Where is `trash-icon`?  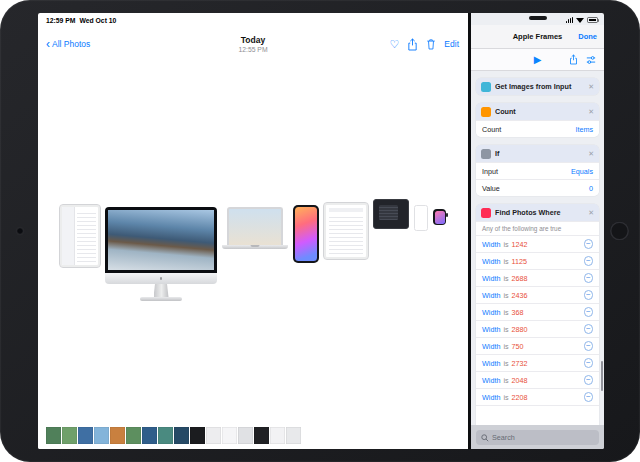 trash-icon is located at coordinates (431, 44).